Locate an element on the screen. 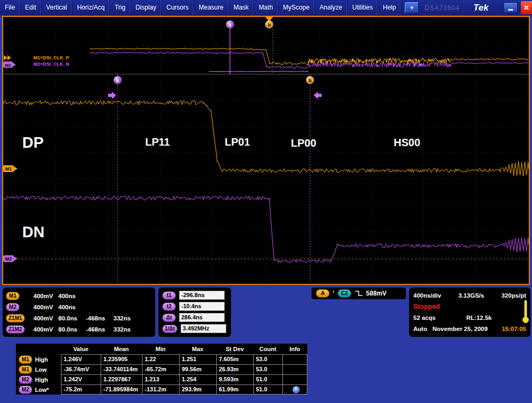 Image resolution: width=532 pixels, height=403 pixels. falling-edge-icon is located at coordinates (359, 293).